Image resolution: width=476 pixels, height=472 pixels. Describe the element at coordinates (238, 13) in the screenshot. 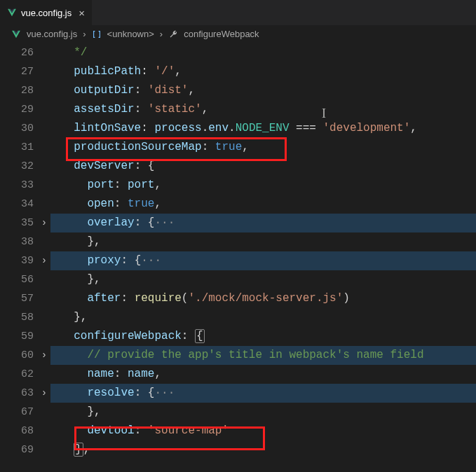

I see `tab-bar: vue.config.js ×` at that location.